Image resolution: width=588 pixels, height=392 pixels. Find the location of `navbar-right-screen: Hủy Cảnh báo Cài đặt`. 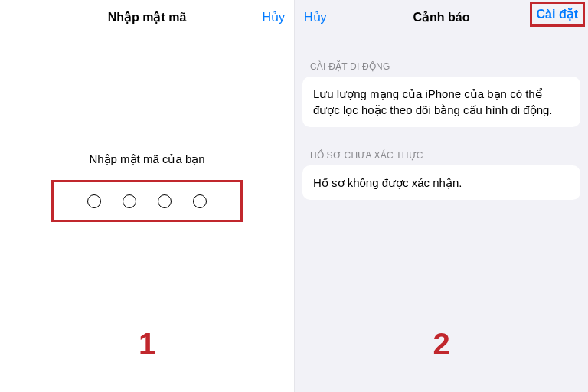

navbar-right-screen: Hủy Cảnh báo Cài đặt is located at coordinates (441, 17).